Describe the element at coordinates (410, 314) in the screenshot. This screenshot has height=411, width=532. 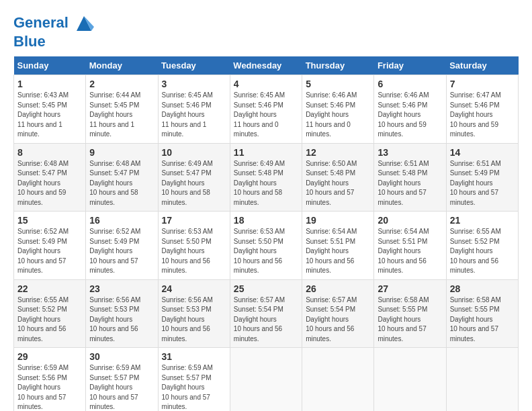
I see `calendar-cell: 27 Sunrise: 6:58 AM Sunset: 5:55 PM Dayl…` at that location.